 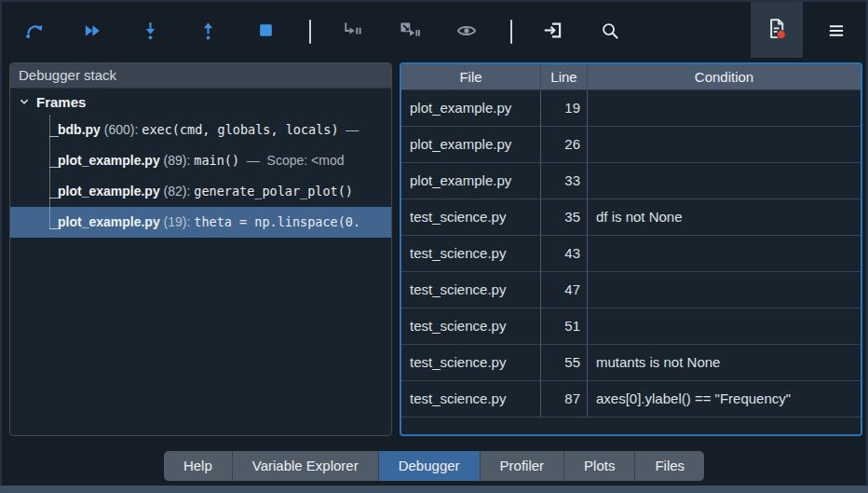 I want to click on frame-line-number: (19):, so click(x=177, y=222).